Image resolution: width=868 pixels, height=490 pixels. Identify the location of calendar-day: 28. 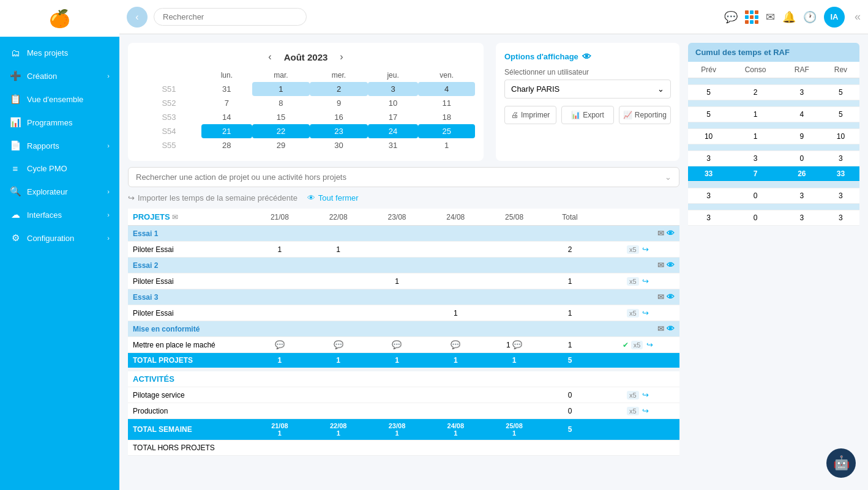
(226, 146).